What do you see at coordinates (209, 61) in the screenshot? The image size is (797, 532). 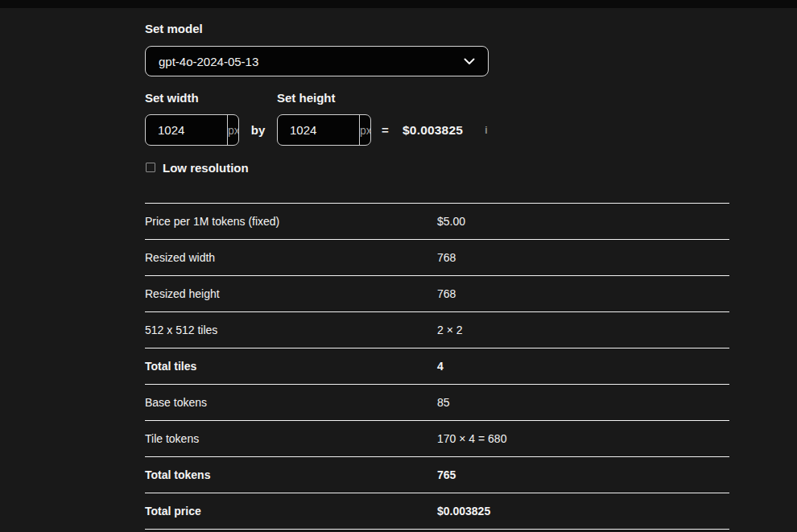 I see `model-select-value: gpt-4o-2024-05-13` at bounding box center [209, 61].